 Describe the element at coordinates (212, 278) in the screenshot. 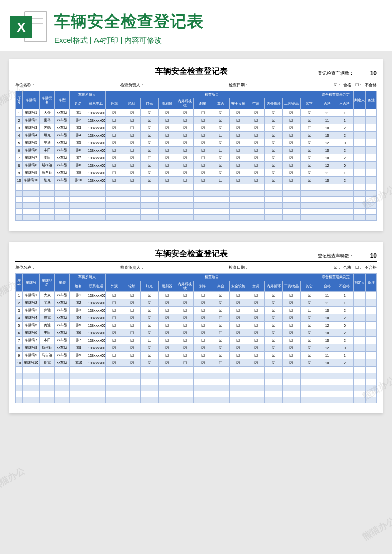

I see `th-check-group: 检查项目` at that location.